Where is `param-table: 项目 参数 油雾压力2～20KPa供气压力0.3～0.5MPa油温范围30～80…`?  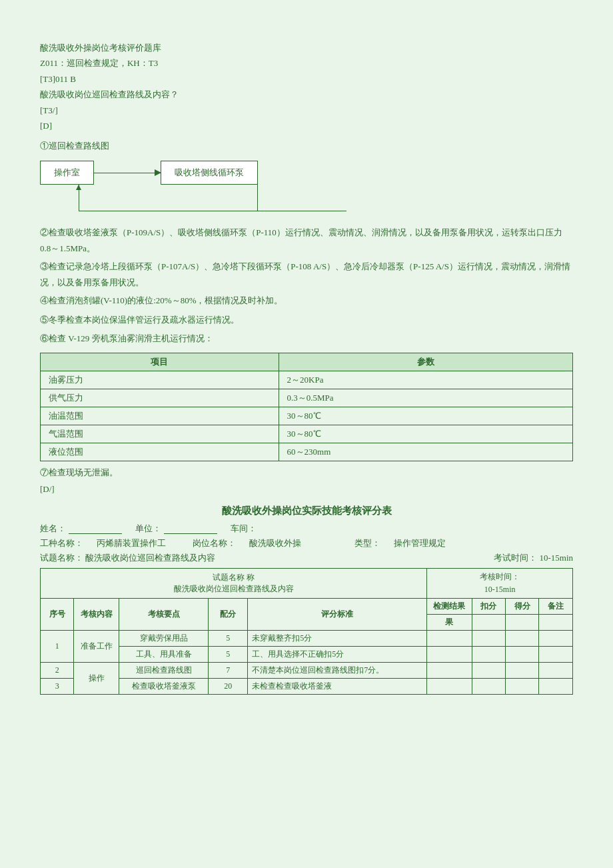
param-table: 项目 参数 油雾压力2～20KPa供气压力0.3～0.5MPa油温范围30～80… is located at coordinates (306, 407).